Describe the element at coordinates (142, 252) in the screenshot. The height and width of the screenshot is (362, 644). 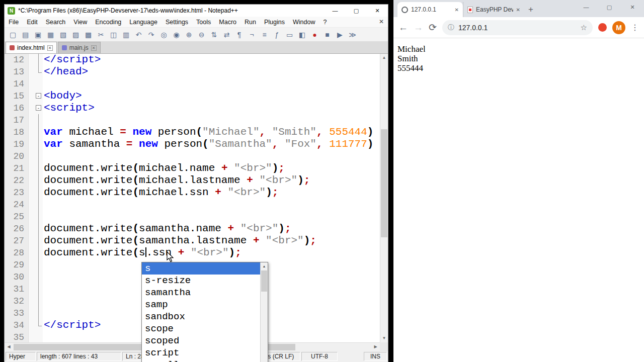
I see `code-token: s` at that location.